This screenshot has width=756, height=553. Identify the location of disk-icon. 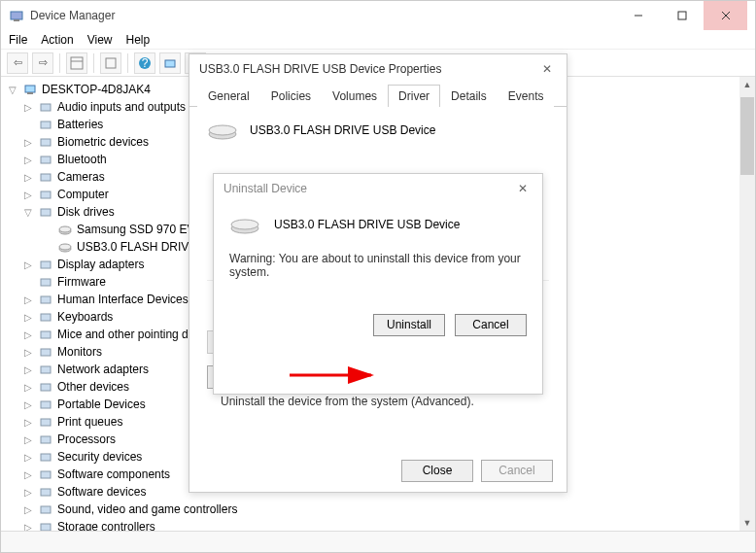
(65, 229).